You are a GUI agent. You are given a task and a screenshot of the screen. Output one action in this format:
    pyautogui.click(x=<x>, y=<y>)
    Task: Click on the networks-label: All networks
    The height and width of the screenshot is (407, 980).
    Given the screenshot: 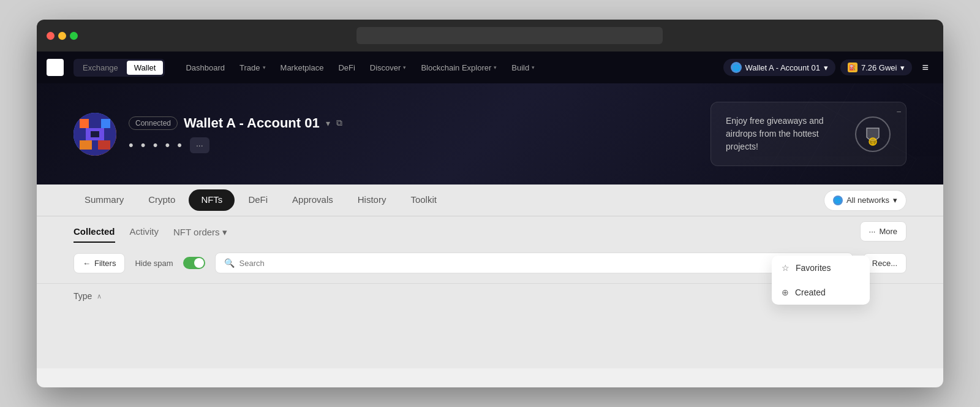 What is the action you would take?
    pyautogui.click(x=868, y=200)
    